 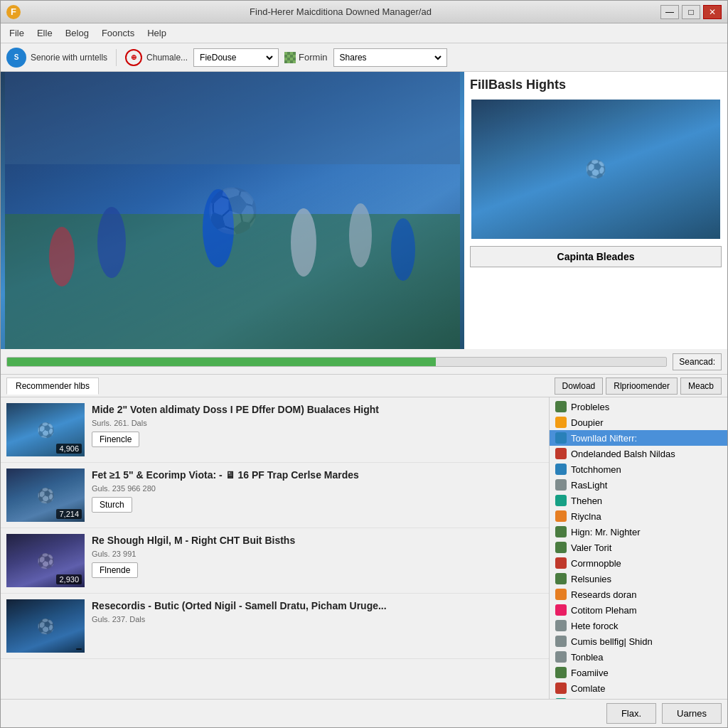 What do you see at coordinates (638, 454) in the screenshot?
I see `right-sidebar-item: Ondelanded Balsh Nildas` at bounding box center [638, 454].